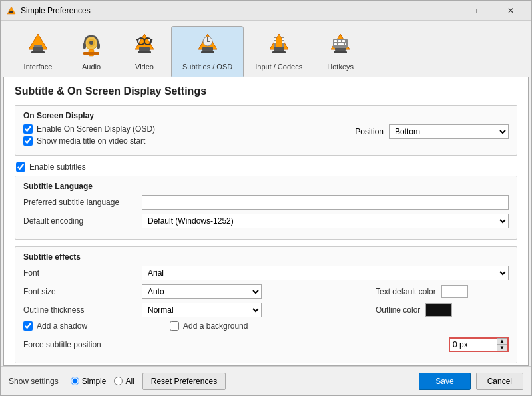 The image size is (532, 396). What do you see at coordinates (80, 221) in the screenshot?
I see `default-encoding-label: Default encoding` at bounding box center [80, 221].